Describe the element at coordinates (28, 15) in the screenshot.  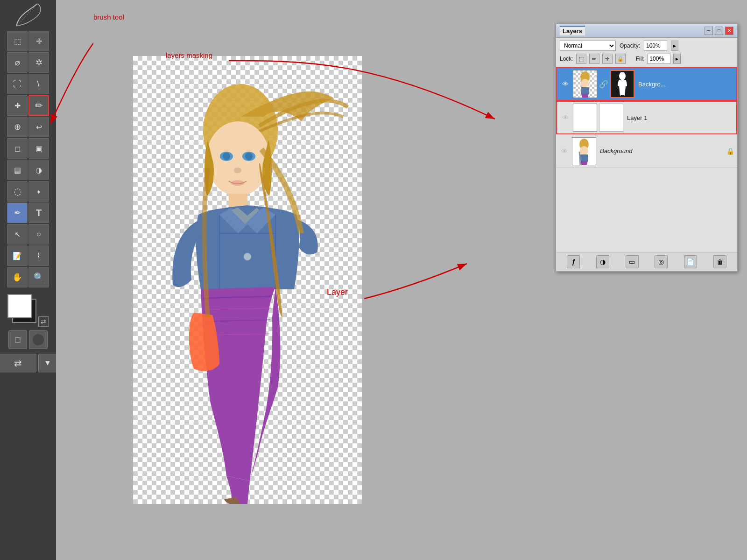
I see `app-logo-icon` at that location.